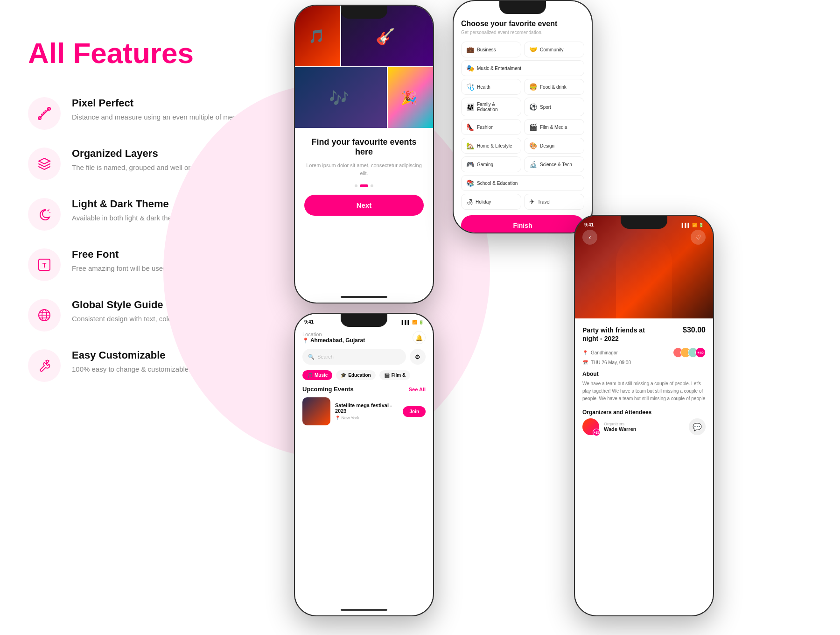  What do you see at coordinates (491, 146) in the screenshot?
I see `cat-home-lifestyle: 🏡 Home & Lifestyle` at bounding box center [491, 146].